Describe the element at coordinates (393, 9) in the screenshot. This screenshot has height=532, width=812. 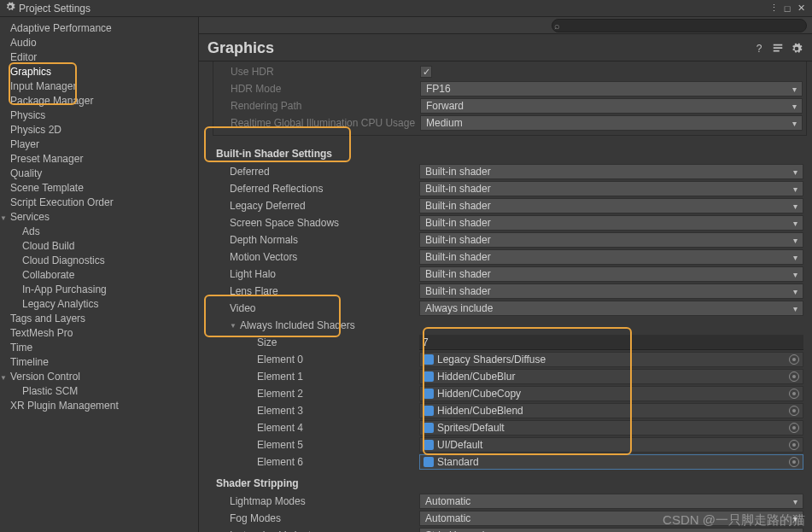
I see `window-title: Project Settings` at that location.